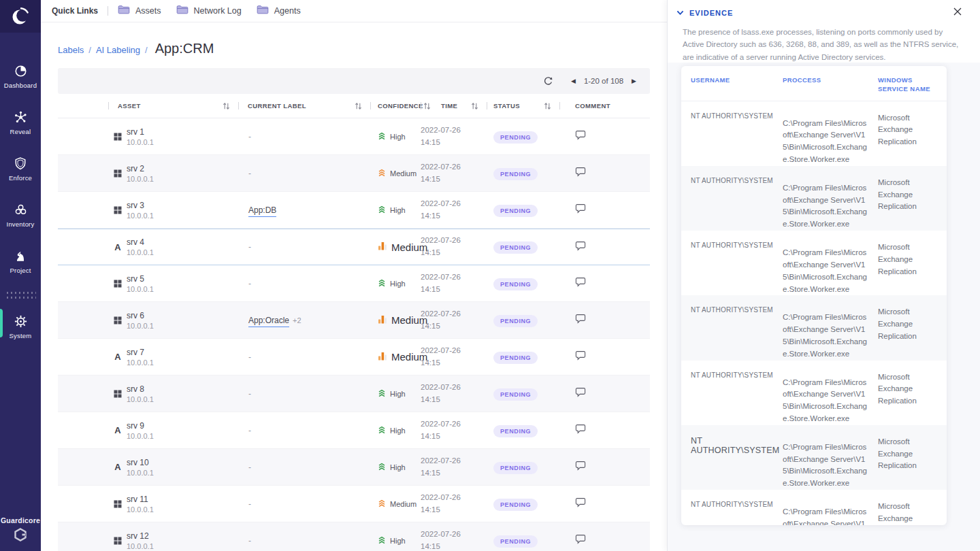 This screenshot has height=551, width=980. What do you see at coordinates (124, 11) in the screenshot?
I see `folder-icon` at bounding box center [124, 11].